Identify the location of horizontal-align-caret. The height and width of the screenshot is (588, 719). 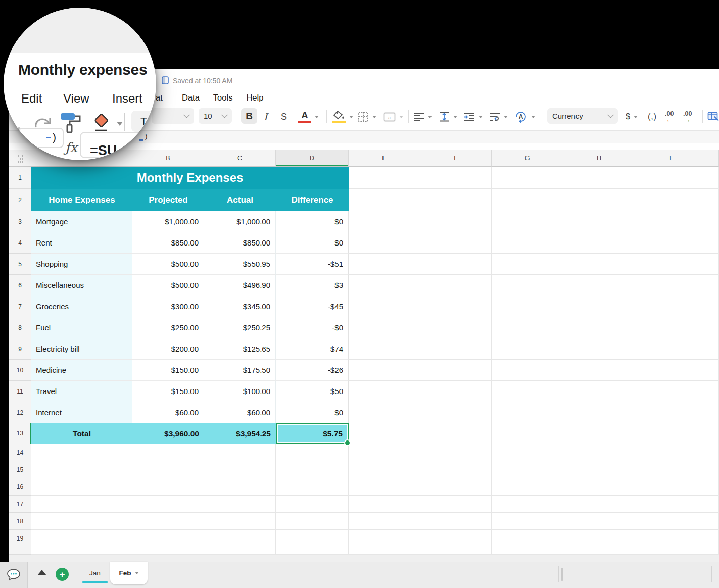
(430, 117).